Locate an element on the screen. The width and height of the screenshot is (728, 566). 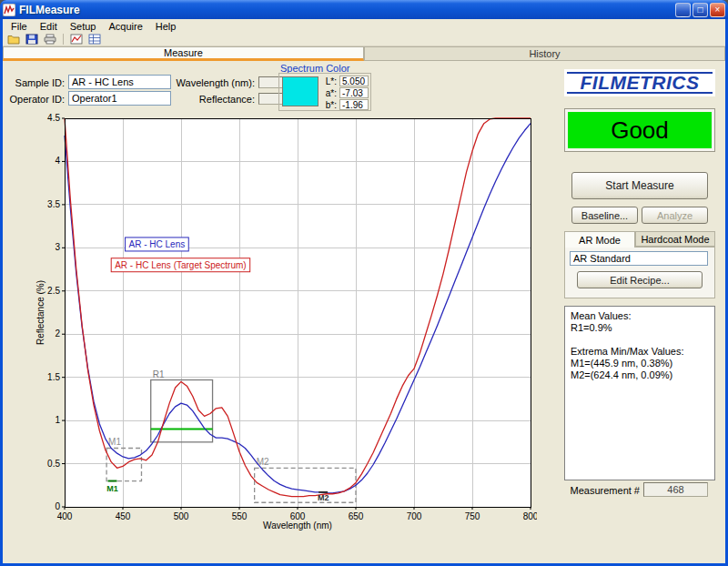
svg-text: 0.5 is located at coordinates (54, 464).